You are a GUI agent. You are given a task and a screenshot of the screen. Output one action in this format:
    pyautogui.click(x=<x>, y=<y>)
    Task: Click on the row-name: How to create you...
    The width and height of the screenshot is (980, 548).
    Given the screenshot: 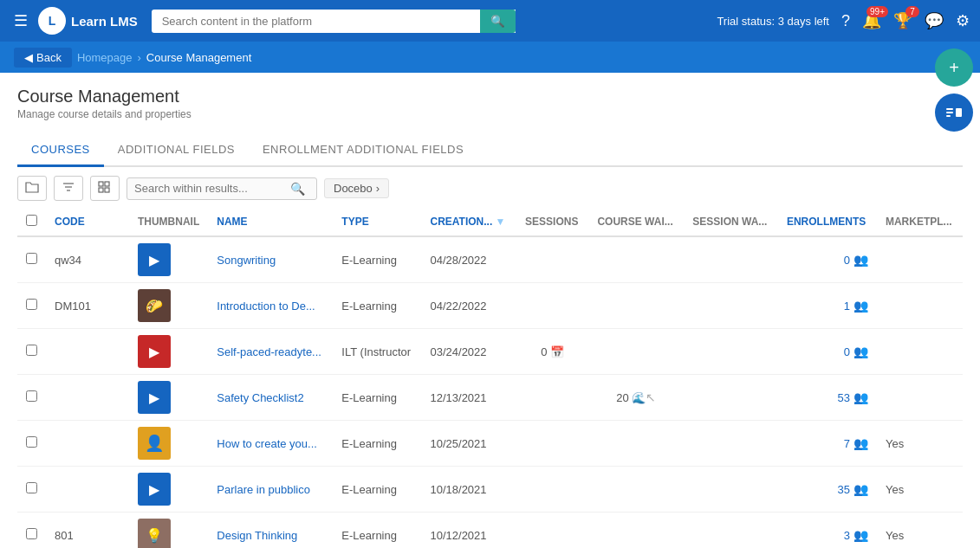 What is the action you would take?
    pyautogui.click(x=270, y=443)
    